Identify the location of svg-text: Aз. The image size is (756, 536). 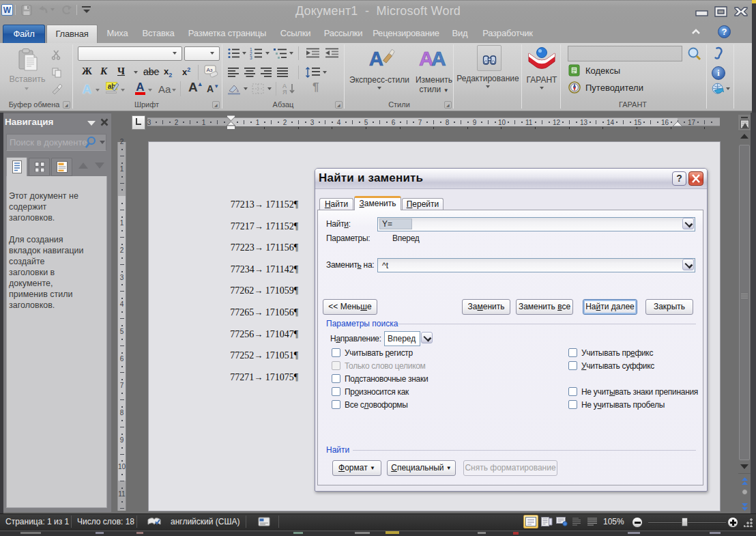
(210, 70).